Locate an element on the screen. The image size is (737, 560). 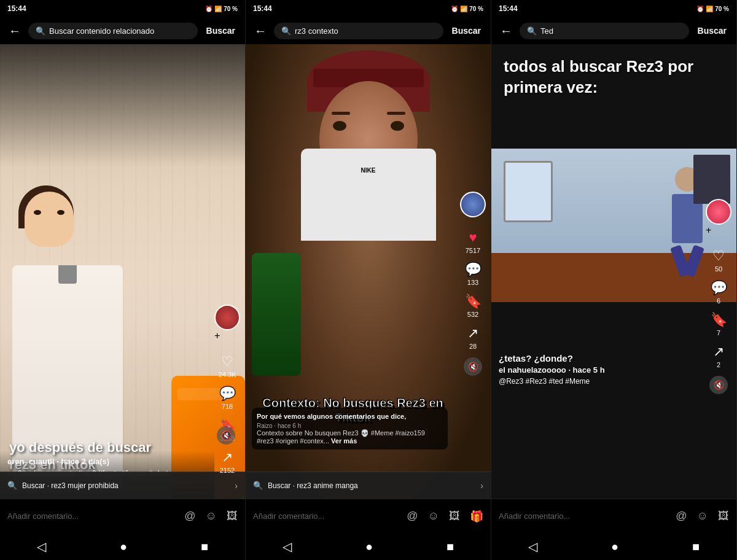
like-count-1: 24.3K is located at coordinates (227, 375).